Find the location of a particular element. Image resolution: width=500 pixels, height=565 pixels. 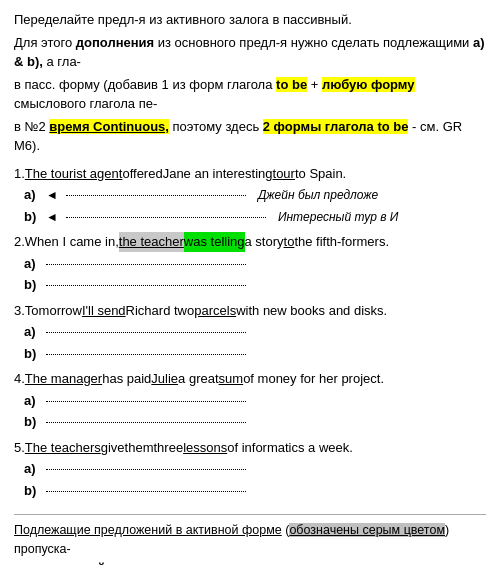

intro-highlight-2: любую форму is located at coordinates (368, 84).